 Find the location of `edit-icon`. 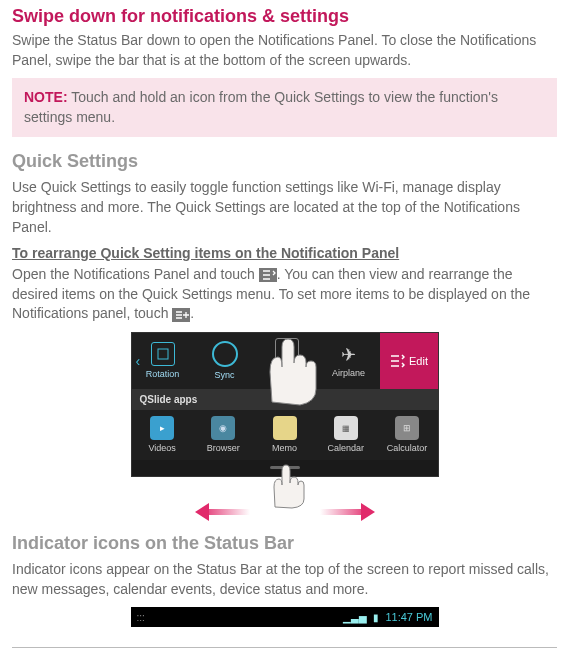

edit-icon is located at coordinates (268, 275).